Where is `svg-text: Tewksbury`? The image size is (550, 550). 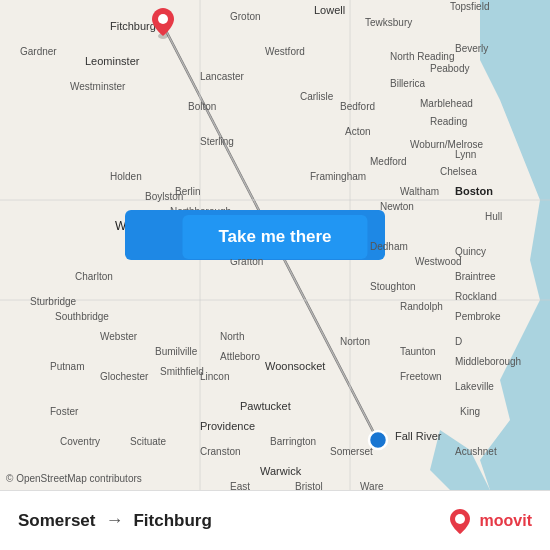 svg-text: Tewksbury is located at coordinates (388, 22).